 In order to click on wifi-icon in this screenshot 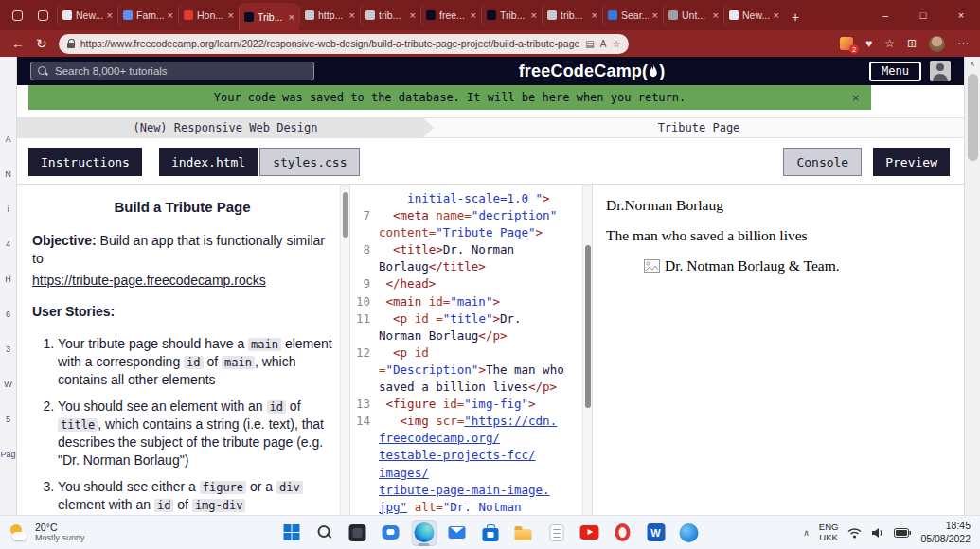, I will do `click(854, 533)`.